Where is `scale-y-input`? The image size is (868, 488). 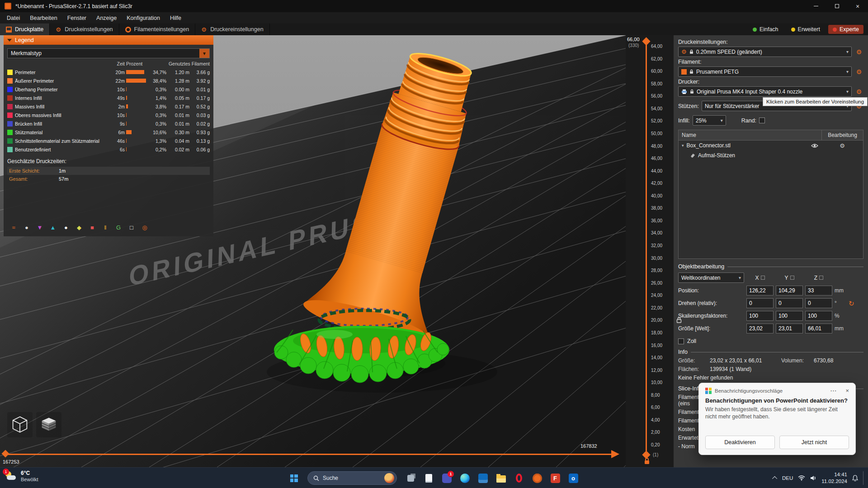
scale-y-input is located at coordinates (789, 316).